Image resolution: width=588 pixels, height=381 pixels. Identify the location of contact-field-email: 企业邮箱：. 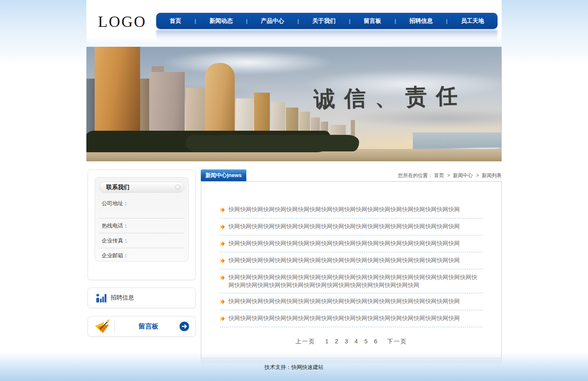
(142, 255).